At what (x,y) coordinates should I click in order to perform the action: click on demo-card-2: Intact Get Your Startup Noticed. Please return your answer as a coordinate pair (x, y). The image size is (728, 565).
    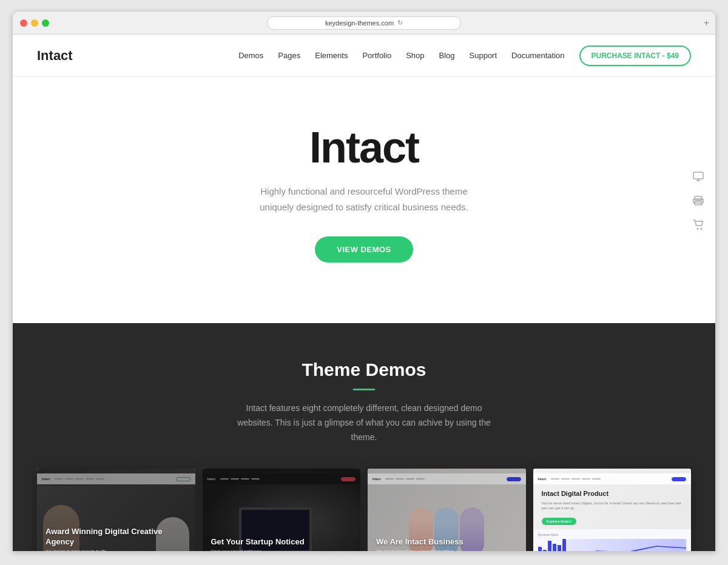
    Looking at the image, I should click on (281, 510).